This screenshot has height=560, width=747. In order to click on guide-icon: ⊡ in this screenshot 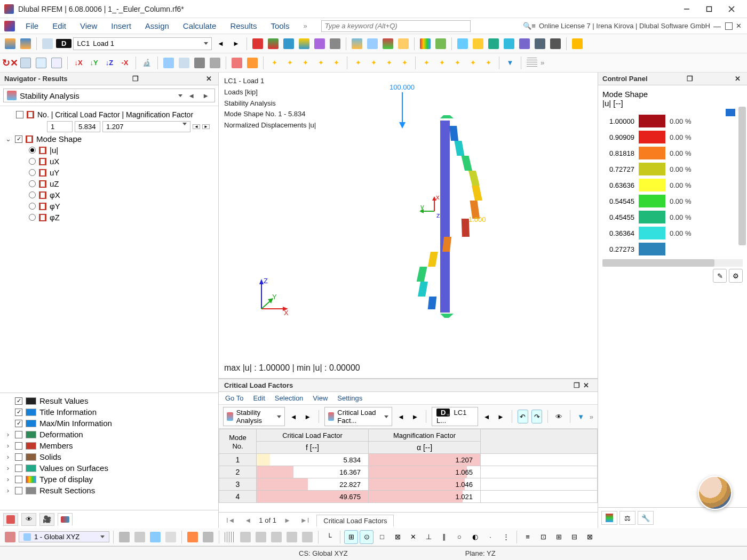, I will do `click(543, 537)`.